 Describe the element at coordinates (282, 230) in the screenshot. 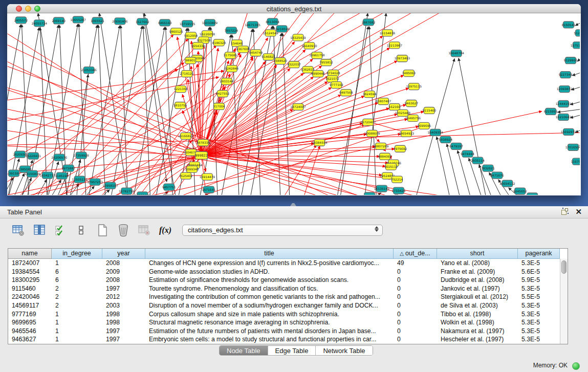

I see `table-selector: citations_edges.txt` at that location.